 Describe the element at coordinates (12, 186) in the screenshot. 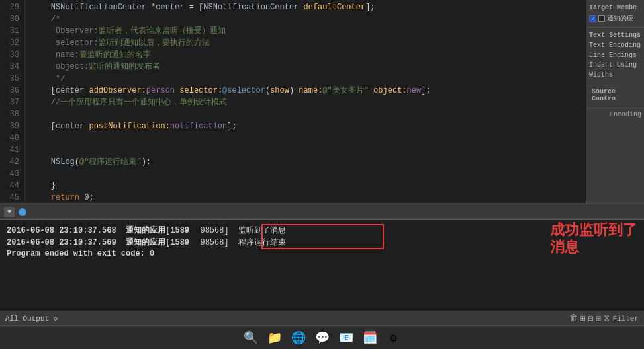

I see `line-num-44: 44` at that location.